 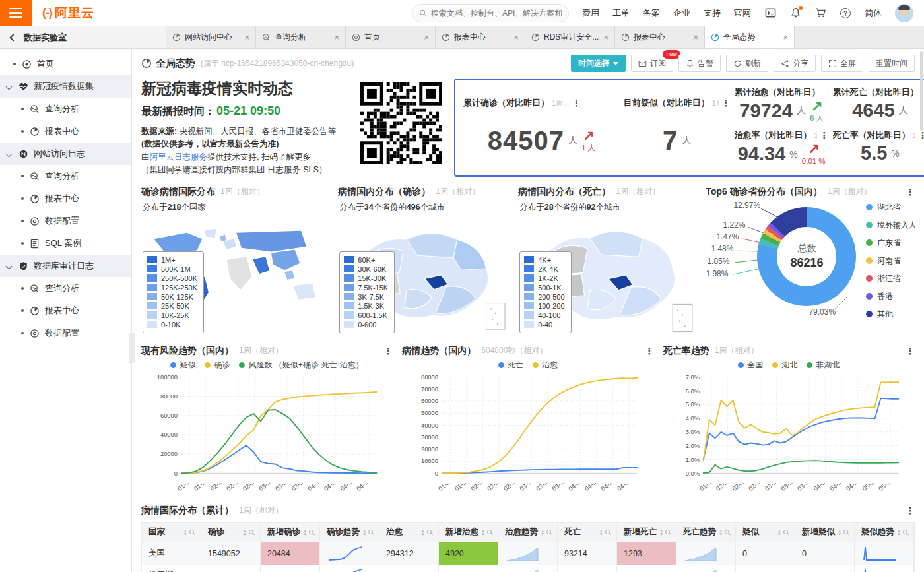 What do you see at coordinates (700, 63) in the screenshot?
I see `alert-button: 告警` at bounding box center [700, 63].